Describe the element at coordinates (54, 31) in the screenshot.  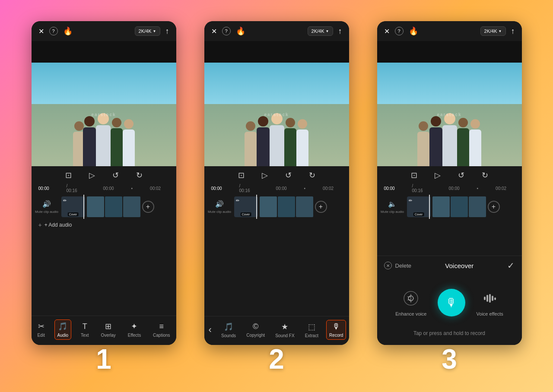
I see `help-icon-1: ?` at that location.